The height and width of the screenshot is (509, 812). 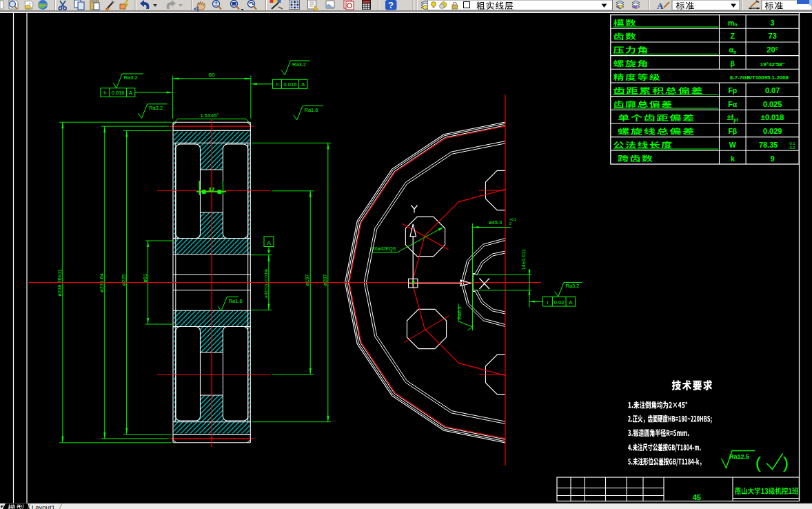 What do you see at coordinates (124, 280) in the screenshot?
I see `svg-text: ø225` at bounding box center [124, 280].